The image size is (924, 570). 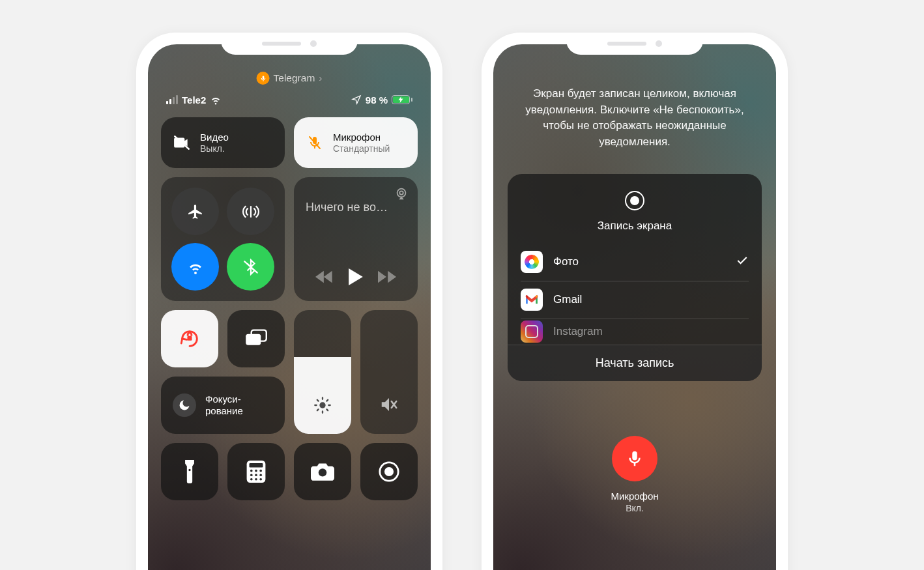 I want to click on screen-mirroring-button, so click(x=256, y=339).